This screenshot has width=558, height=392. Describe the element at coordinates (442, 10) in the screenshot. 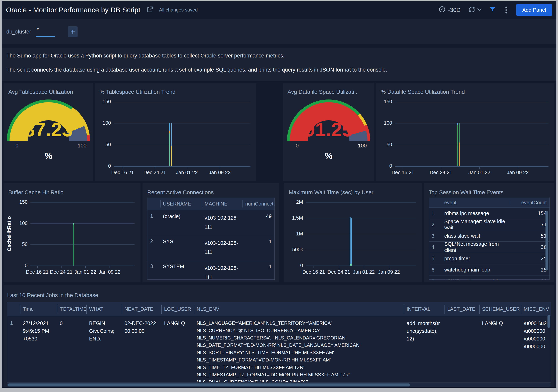

I see `clock-icon` at that location.